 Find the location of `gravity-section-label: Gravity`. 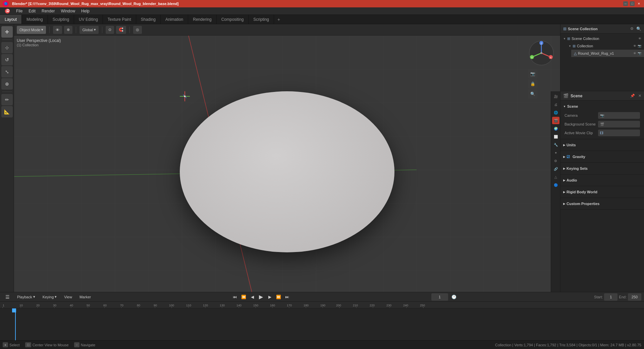

gravity-section-label: Gravity is located at coordinates (579, 157).